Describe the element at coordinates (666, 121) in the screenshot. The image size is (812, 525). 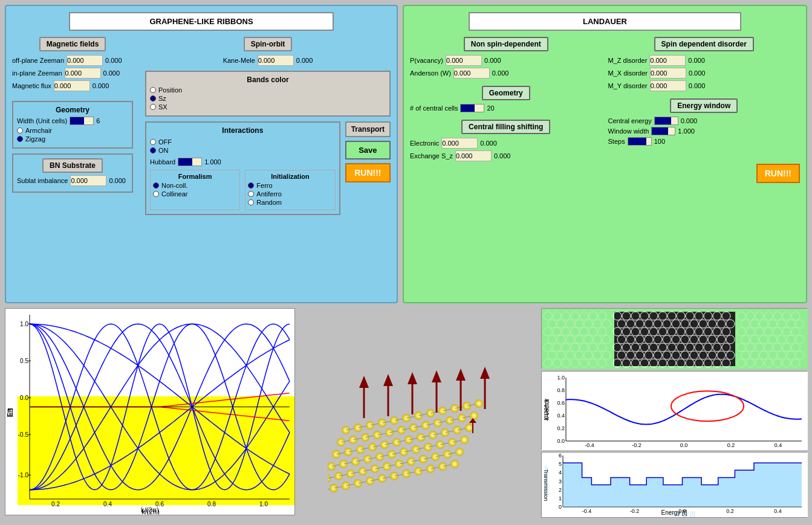
I see `central-energy-slider` at that location.